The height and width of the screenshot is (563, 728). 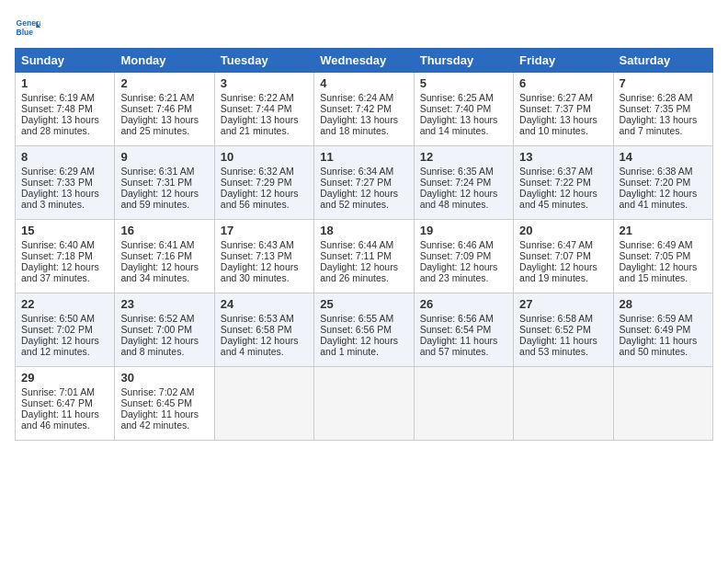 What do you see at coordinates (61, 408) in the screenshot?
I see `day-info: Sunrise: 7:01 AMSunset: 6:47 PMDaylight:…` at bounding box center [61, 408].